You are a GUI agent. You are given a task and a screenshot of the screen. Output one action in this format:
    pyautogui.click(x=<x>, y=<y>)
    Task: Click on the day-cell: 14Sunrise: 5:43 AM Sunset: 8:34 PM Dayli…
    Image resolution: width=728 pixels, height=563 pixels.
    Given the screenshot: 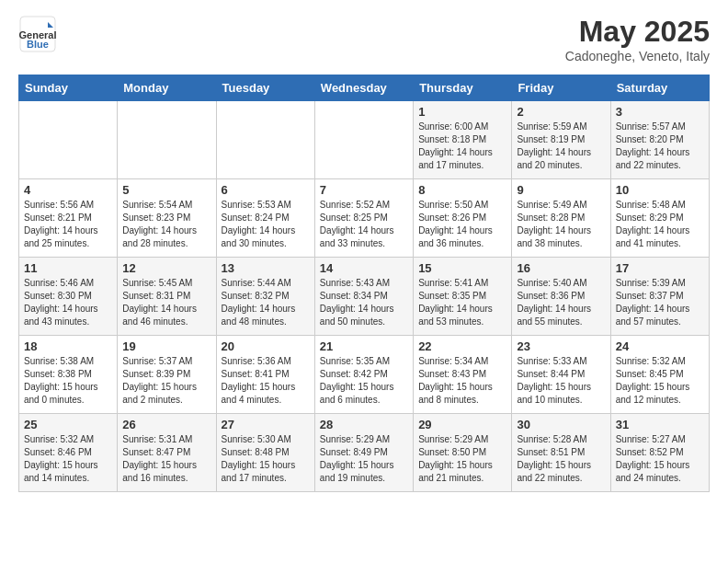 What is the action you would take?
    pyautogui.click(x=364, y=296)
    